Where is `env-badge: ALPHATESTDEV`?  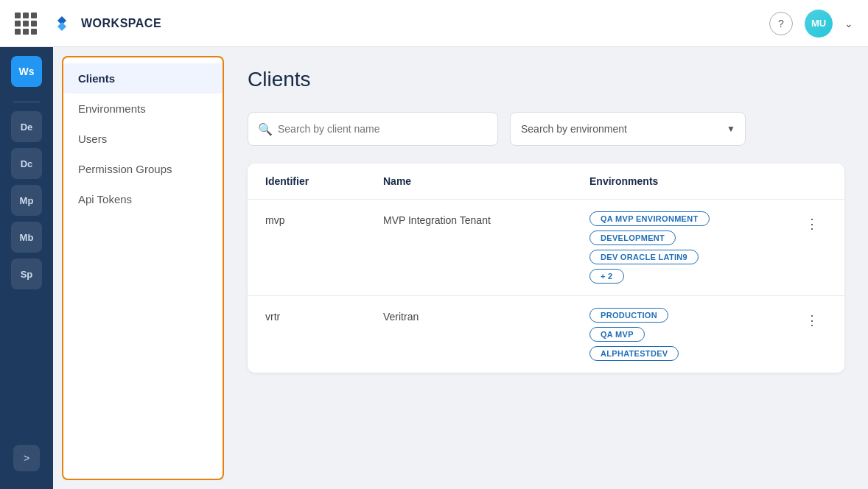 env-badge: ALPHATESTDEV is located at coordinates (634, 353).